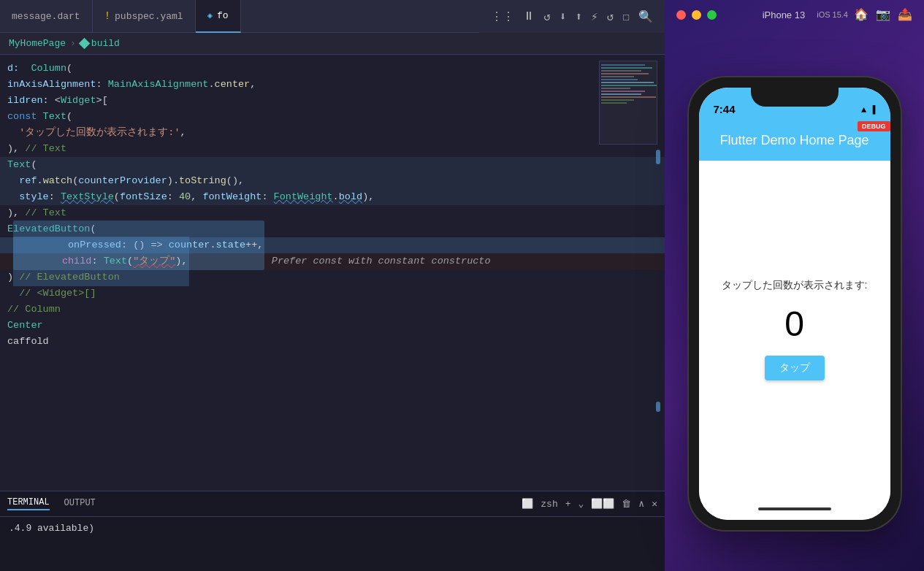 The image size is (924, 571). I want to click on terminal-up-icon: ∧, so click(641, 504).